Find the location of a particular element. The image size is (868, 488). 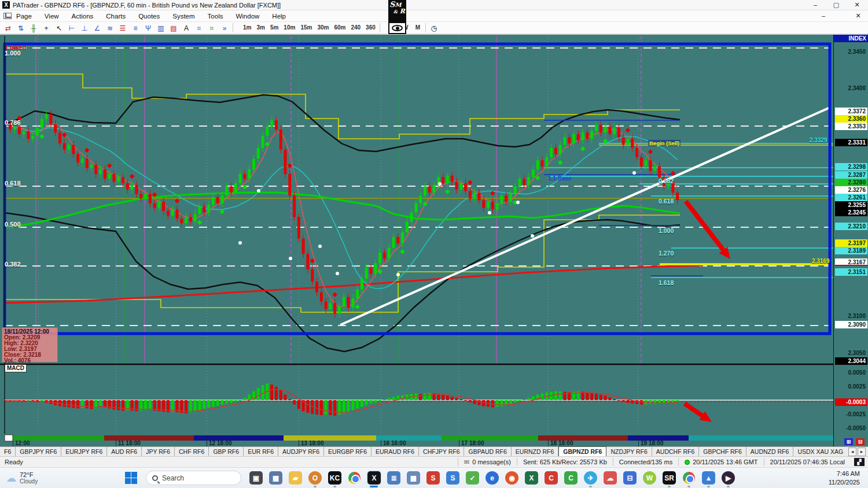

tab-gbp-rf6: GBP RF6 is located at coordinates (226, 452).